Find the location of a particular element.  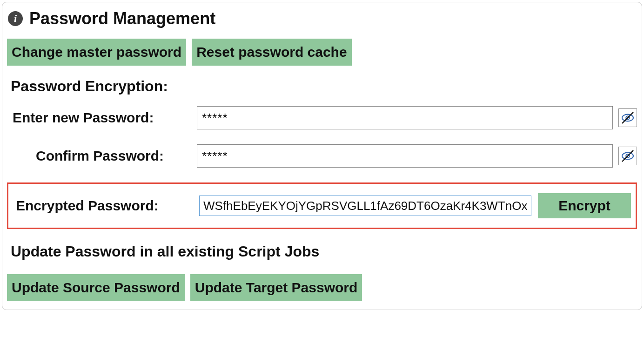

encrypted-password-output is located at coordinates (365, 206).